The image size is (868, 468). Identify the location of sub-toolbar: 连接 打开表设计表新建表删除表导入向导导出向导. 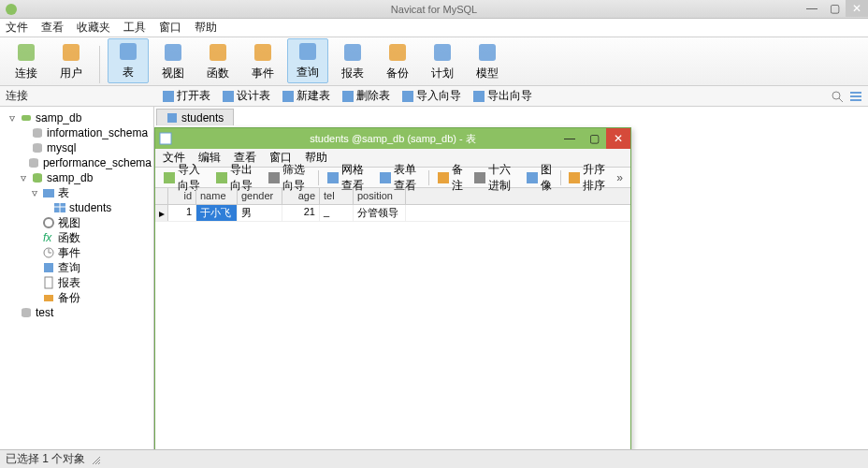
(434, 96).